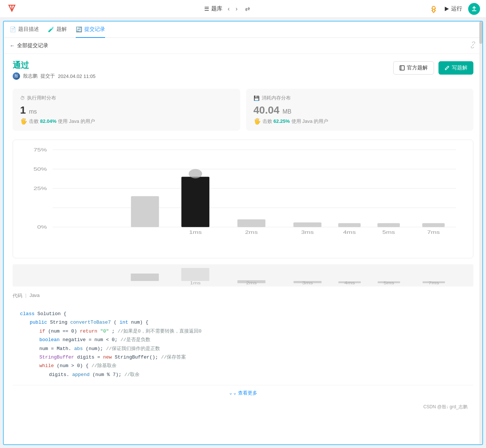  Describe the element at coordinates (57, 30) in the screenshot. I see `tab-solution: 🧪 题解` at that location.